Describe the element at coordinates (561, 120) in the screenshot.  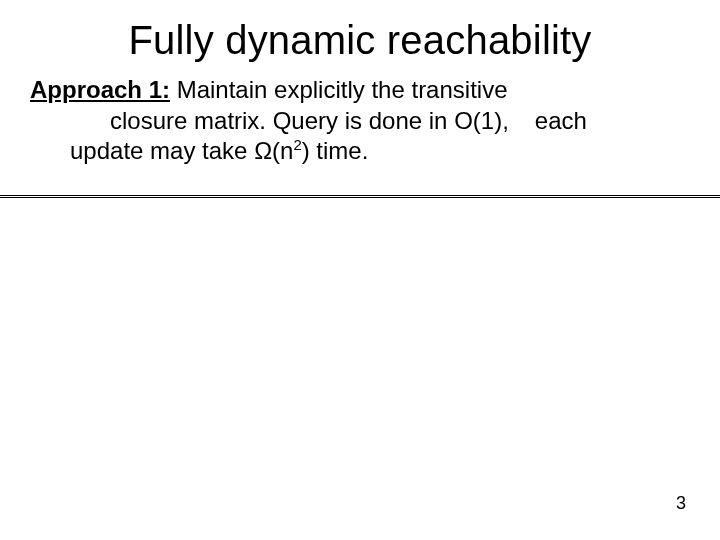
I see `line2-part2: each` at that location.